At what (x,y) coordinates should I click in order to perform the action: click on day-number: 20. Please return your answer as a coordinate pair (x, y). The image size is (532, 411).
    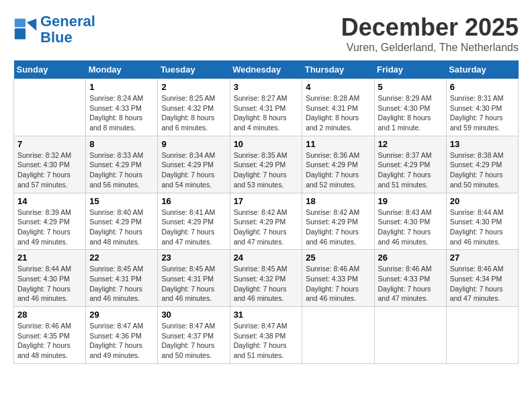
    Looking at the image, I should click on (482, 201).